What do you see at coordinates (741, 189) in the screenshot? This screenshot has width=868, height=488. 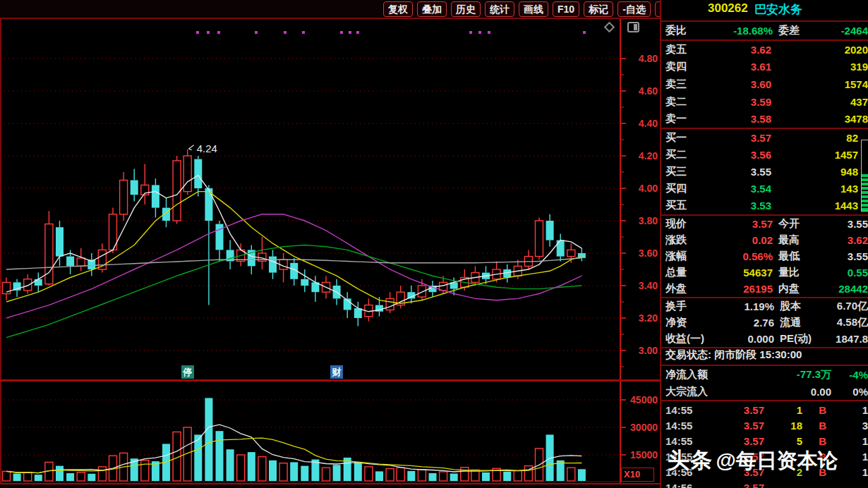 I see `order-price: 3.54` at bounding box center [741, 189].